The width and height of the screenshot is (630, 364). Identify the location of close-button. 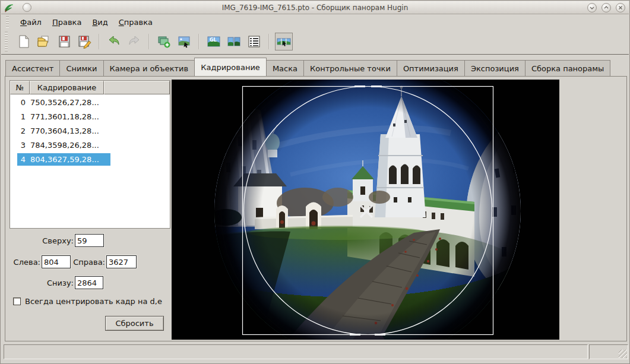
(620, 8).